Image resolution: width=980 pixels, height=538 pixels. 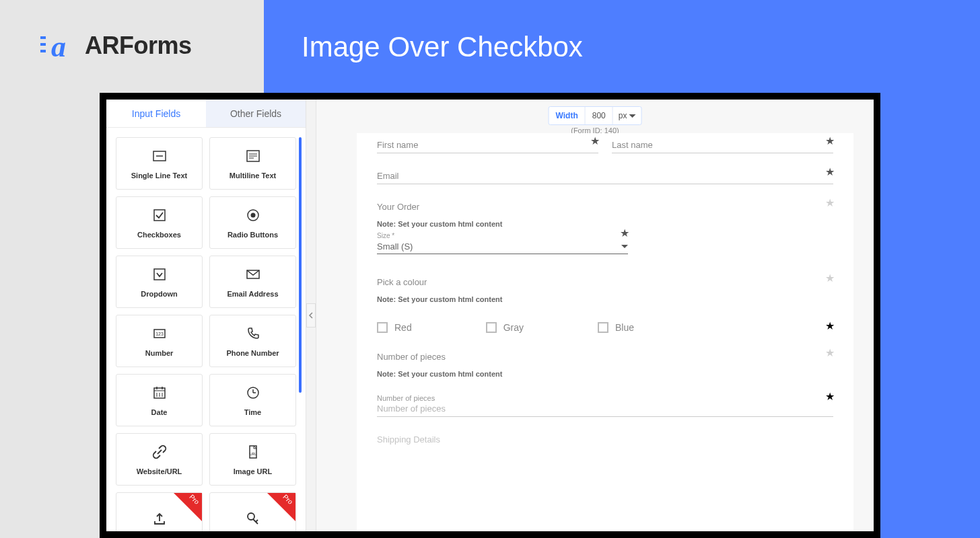 What do you see at coordinates (253, 163) in the screenshot?
I see `field-type-multiline: Multiline Text` at bounding box center [253, 163].